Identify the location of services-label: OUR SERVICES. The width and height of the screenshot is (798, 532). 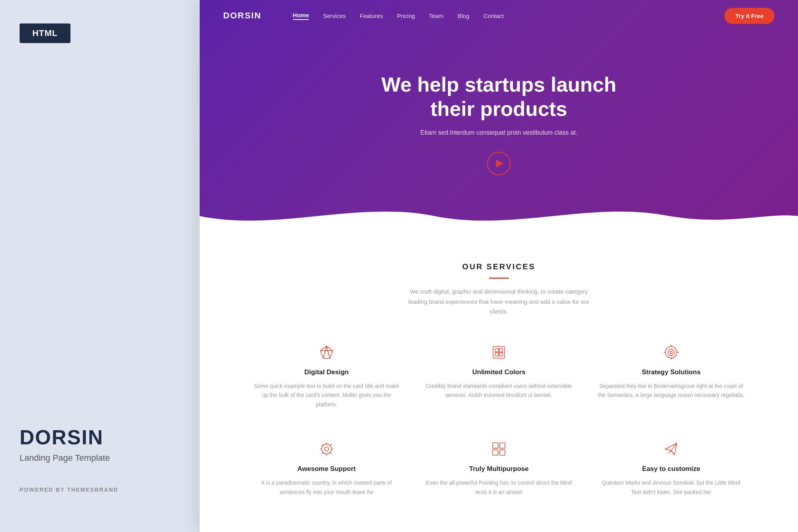
(499, 267).